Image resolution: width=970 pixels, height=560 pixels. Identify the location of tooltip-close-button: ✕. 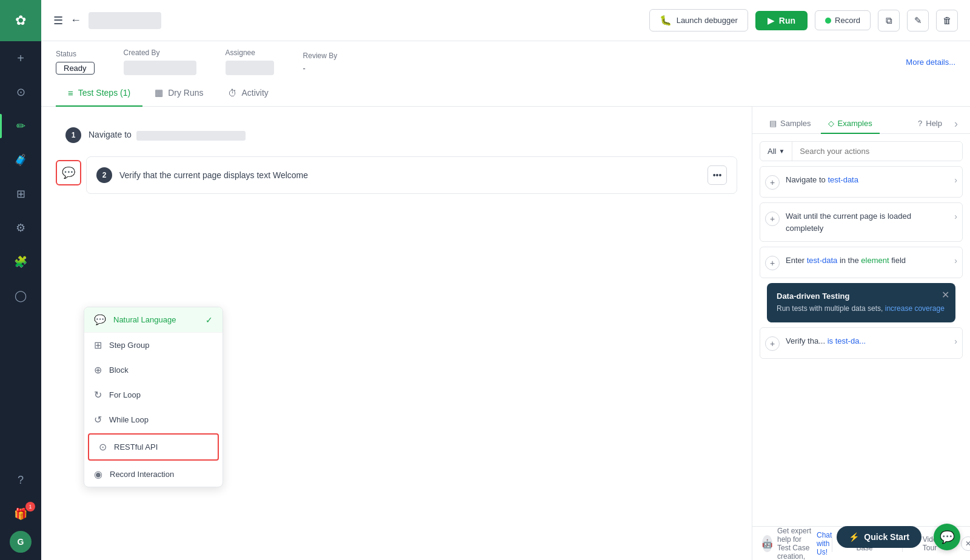
(946, 295).